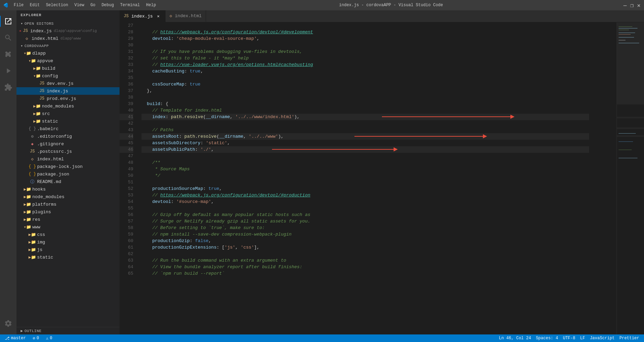  I want to click on menu-help: Help, so click(151, 5).